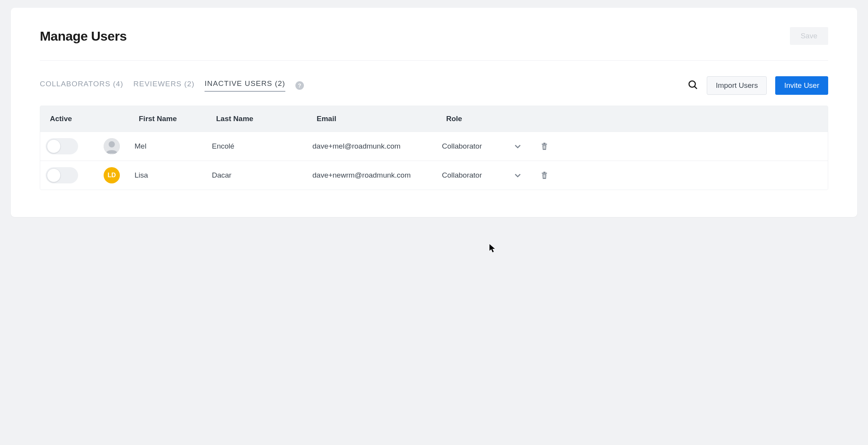 The image size is (868, 445). Describe the element at coordinates (262, 146) in the screenshot. I see `cell-last-name: Encolé` at that location.